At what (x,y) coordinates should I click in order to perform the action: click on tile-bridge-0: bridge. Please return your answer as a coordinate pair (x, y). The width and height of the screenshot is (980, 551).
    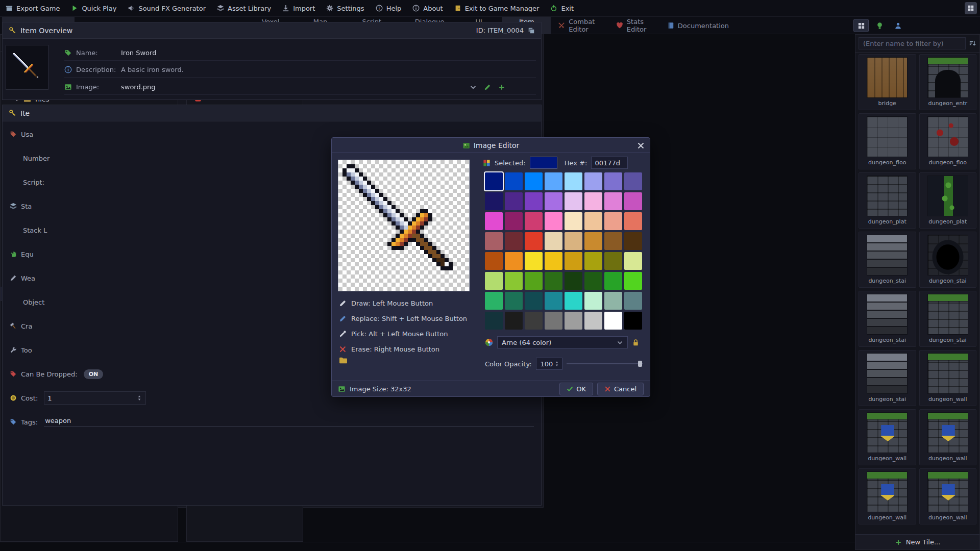
    Looking at the image, I should click on (887, 82).